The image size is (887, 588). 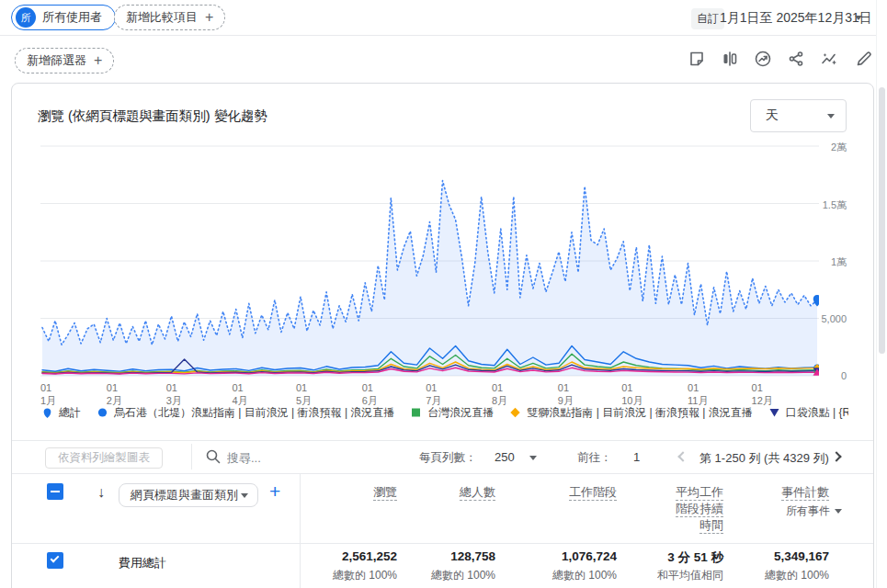 I want to click on legend-label: 台灣浪況直播, so click(x=461, y=413).